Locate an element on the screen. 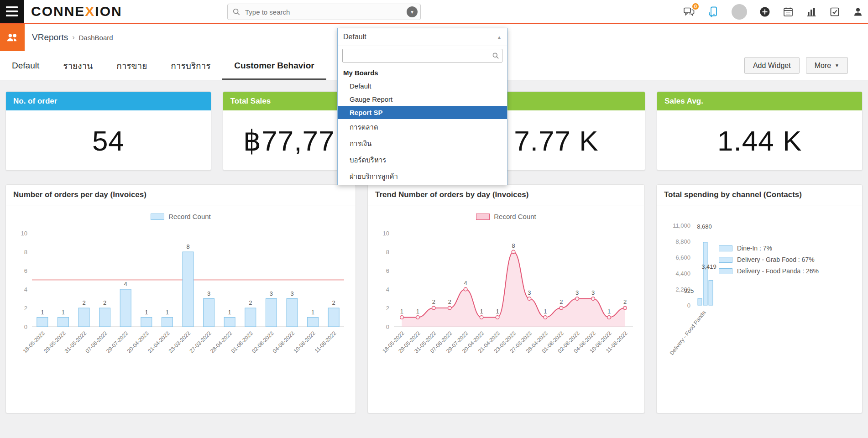 The width and height of the screenshot is (868, 438). add-widget-label: Add Widget is located at coordinates (772, 66).